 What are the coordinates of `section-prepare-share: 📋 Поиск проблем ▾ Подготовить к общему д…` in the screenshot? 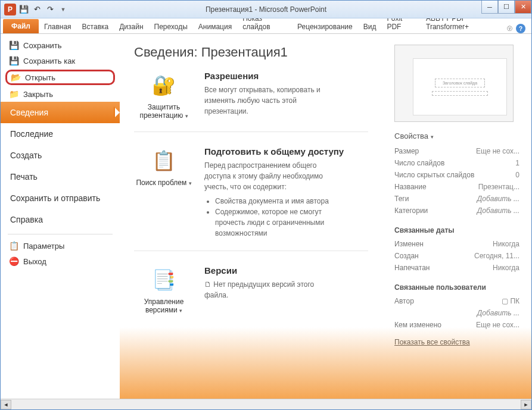 It's located at (251, 199).